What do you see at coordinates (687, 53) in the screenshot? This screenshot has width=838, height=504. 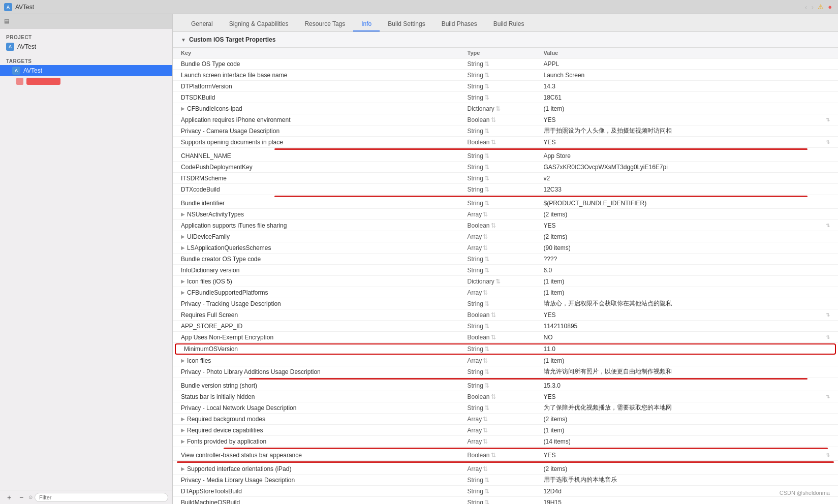 I see `col-value-label: Value` at bounding box center [687, 53].